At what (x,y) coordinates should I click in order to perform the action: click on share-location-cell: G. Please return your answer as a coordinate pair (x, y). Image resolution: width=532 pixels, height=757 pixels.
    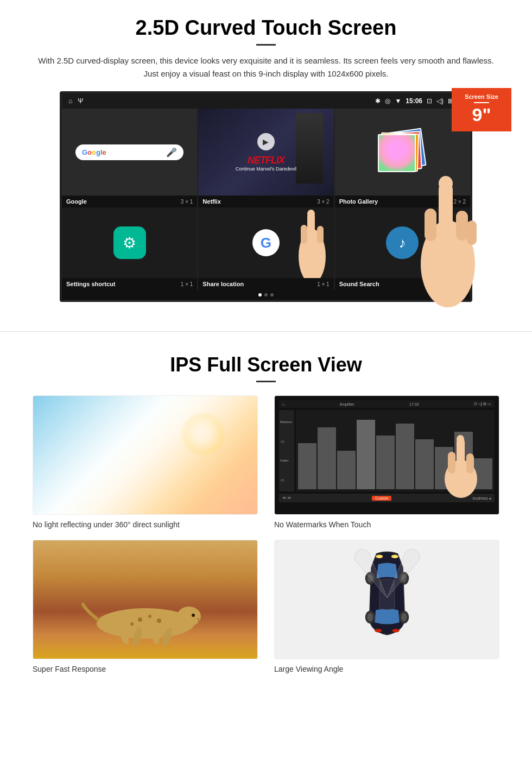
    Looking at the image, I should click on (266, 249).